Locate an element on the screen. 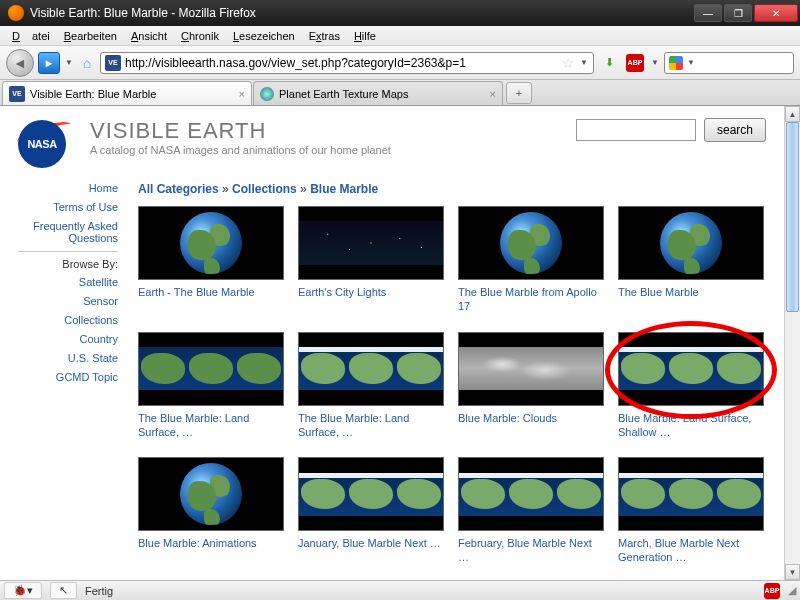 This screenshot has width=800, height=600. thumbnail-item: Earth's City Lights is located at coordinates (371, 260).